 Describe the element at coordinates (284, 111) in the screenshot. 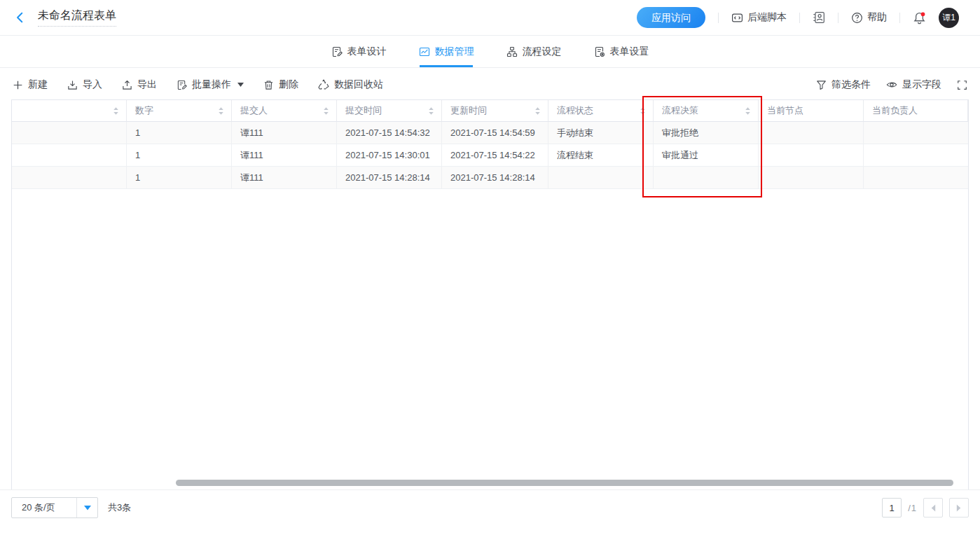

I see `column-header-submitter: 提交人` at that location.